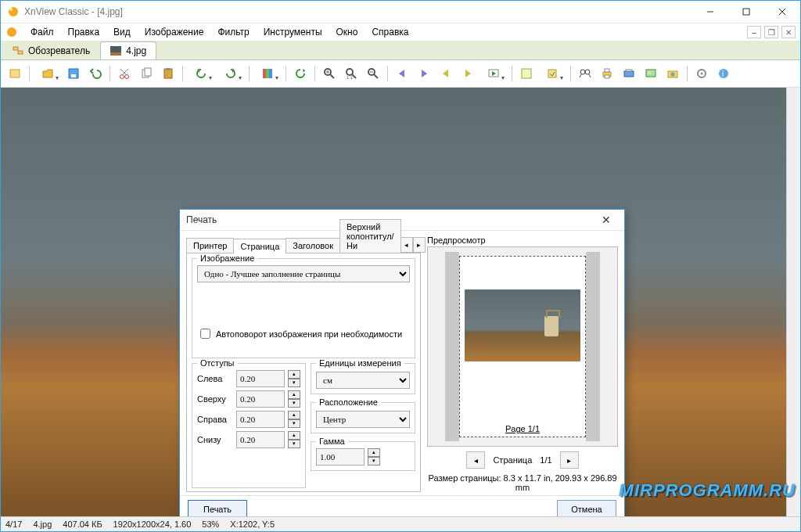  I want to click on tab-page: Страница, so click(260, 246).